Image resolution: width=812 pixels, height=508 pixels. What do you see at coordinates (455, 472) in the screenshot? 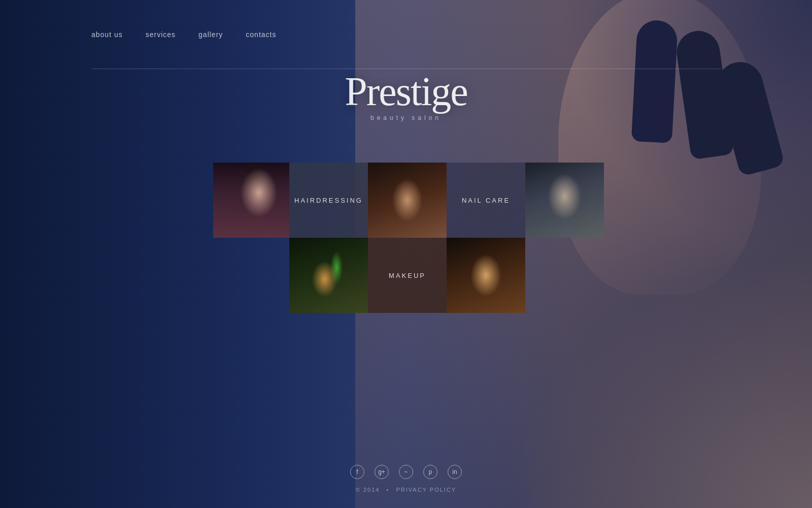
I see `linkedin-icon: in` at bounding box center [455, 472].